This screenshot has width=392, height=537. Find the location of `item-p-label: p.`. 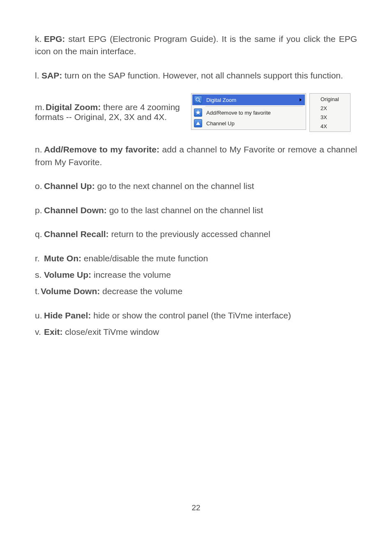

item-p-label: p. is located at coordinates (39, 210).